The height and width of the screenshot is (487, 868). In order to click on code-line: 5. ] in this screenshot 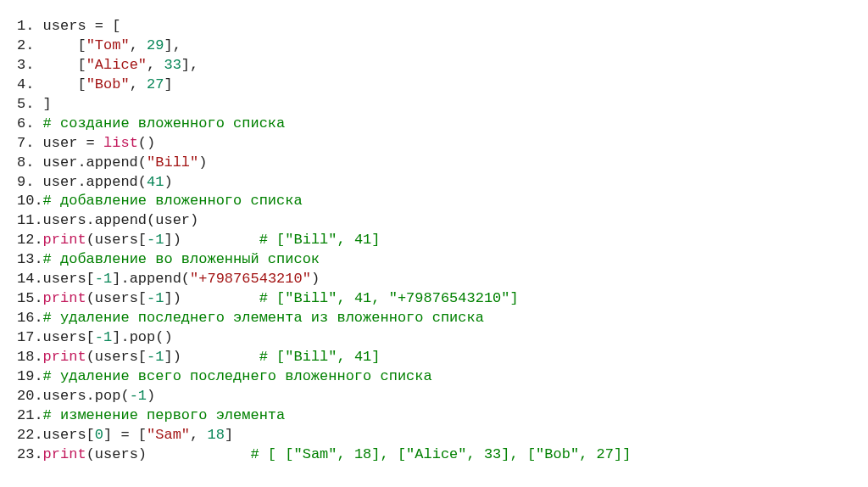, I will do `click(434, 105)`.